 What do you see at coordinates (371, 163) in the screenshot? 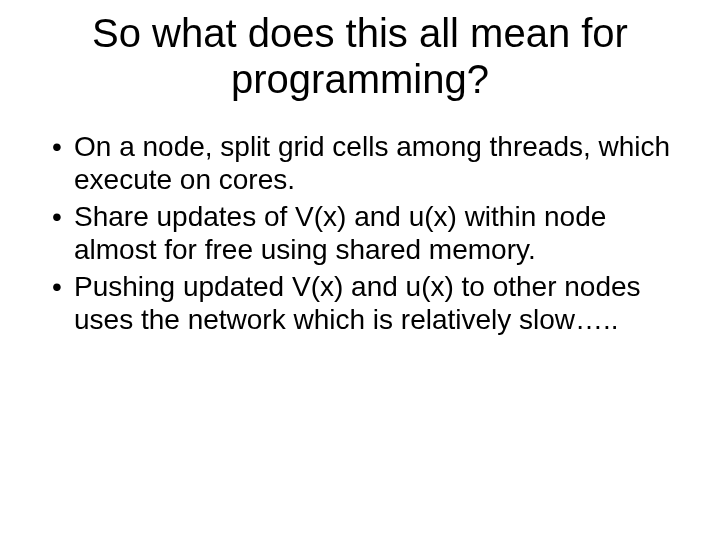
I see `bullet-item: On a node, split grid cells among thread…` at bounding box center [371, 163].